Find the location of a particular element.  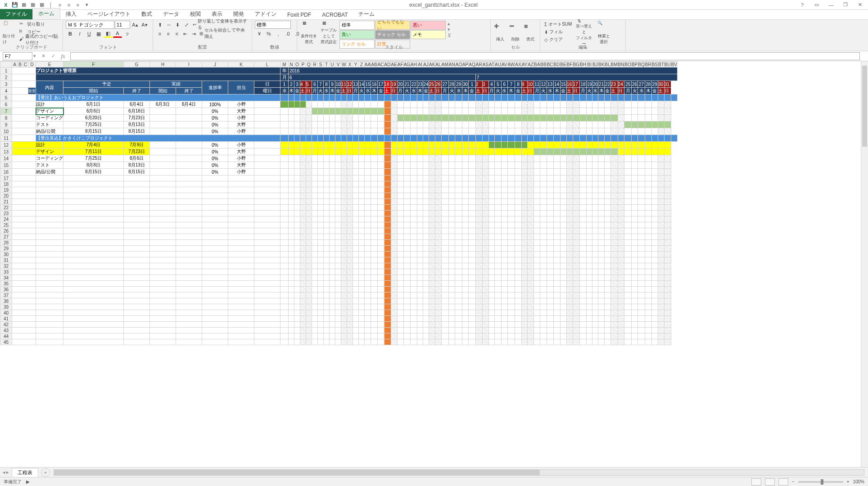

close-icon: ✕ is located at coordinates (860, 5).